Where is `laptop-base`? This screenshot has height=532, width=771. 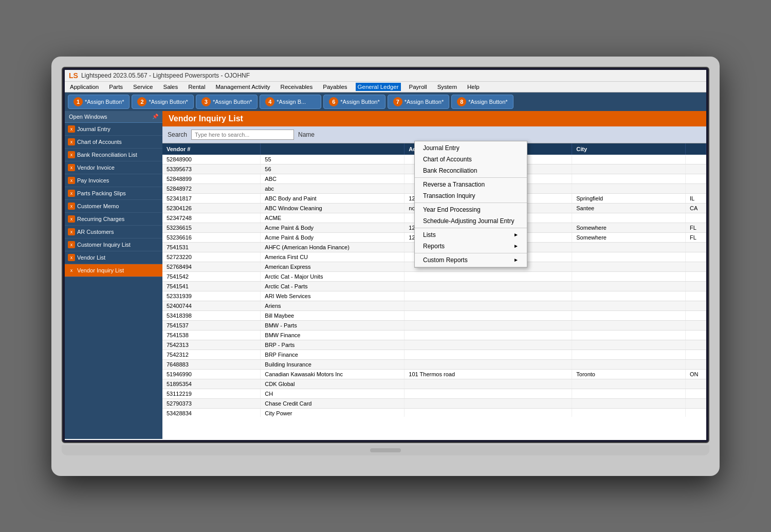
laptop-base is located at coordinates (386, 450).